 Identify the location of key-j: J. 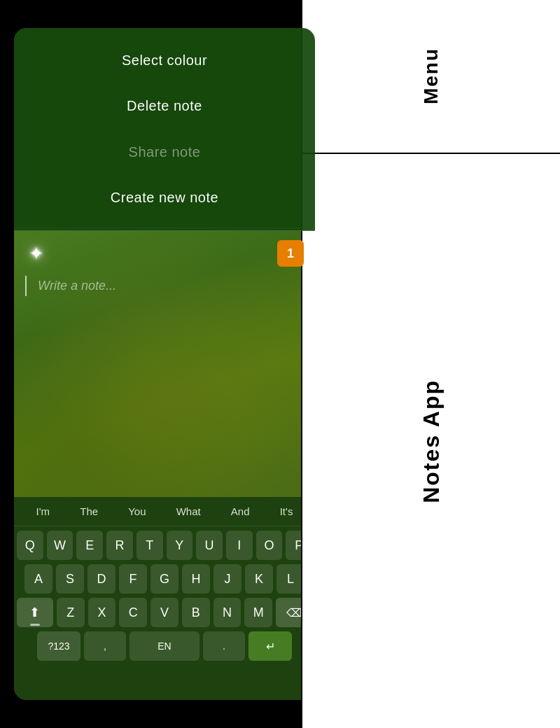
(227, 579).